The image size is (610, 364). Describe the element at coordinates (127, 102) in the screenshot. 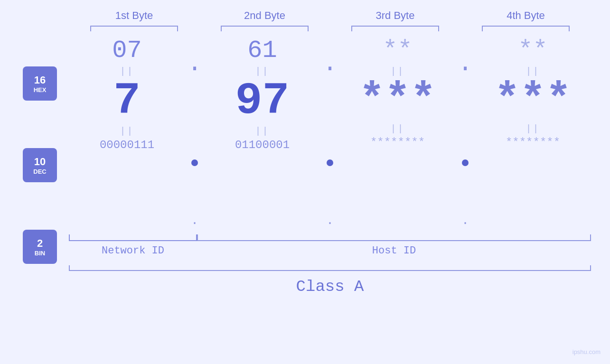

I see `col1-dec-val: 7` at that location.